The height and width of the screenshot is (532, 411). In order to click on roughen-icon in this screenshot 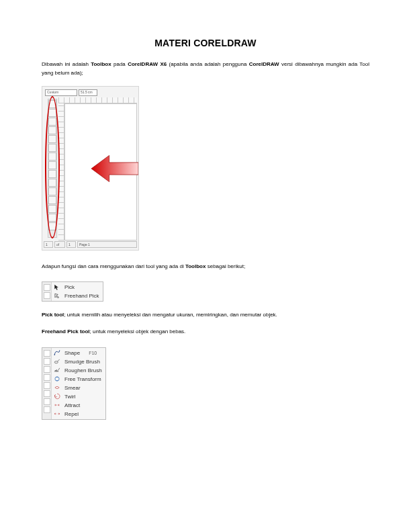, I will do `click(57, 370)`.